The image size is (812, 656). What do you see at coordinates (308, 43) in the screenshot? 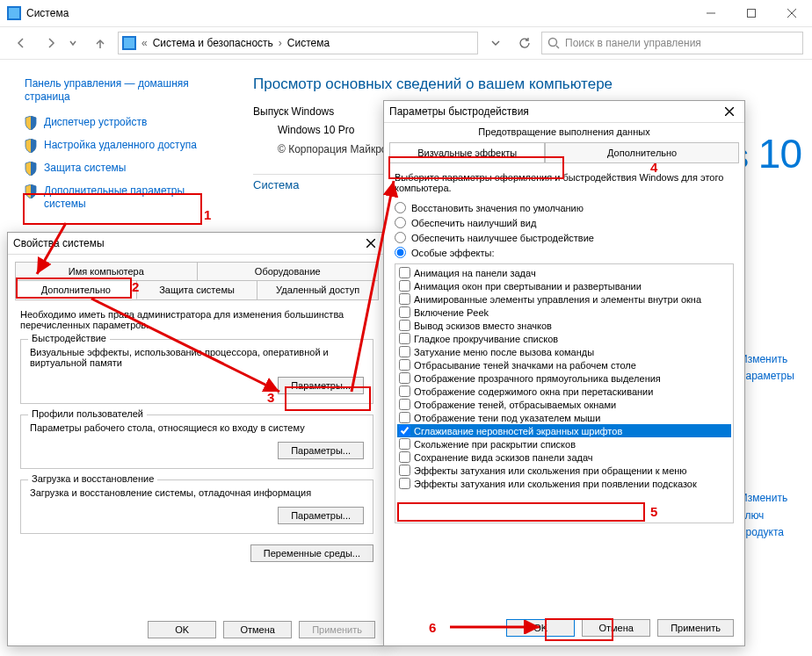
I see `breadcrumb-item-2: Система` at bounding box center [308, 43].